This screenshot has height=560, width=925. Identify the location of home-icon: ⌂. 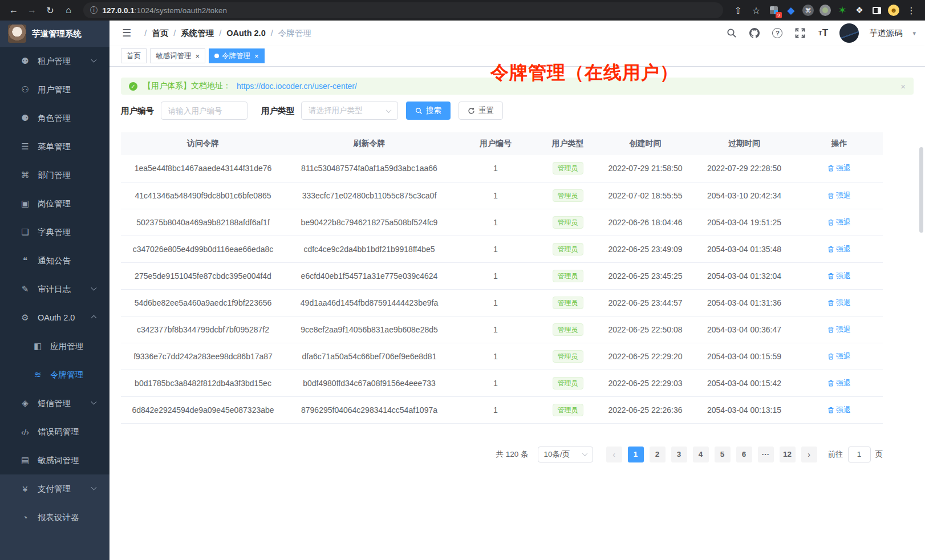
(68, 10).